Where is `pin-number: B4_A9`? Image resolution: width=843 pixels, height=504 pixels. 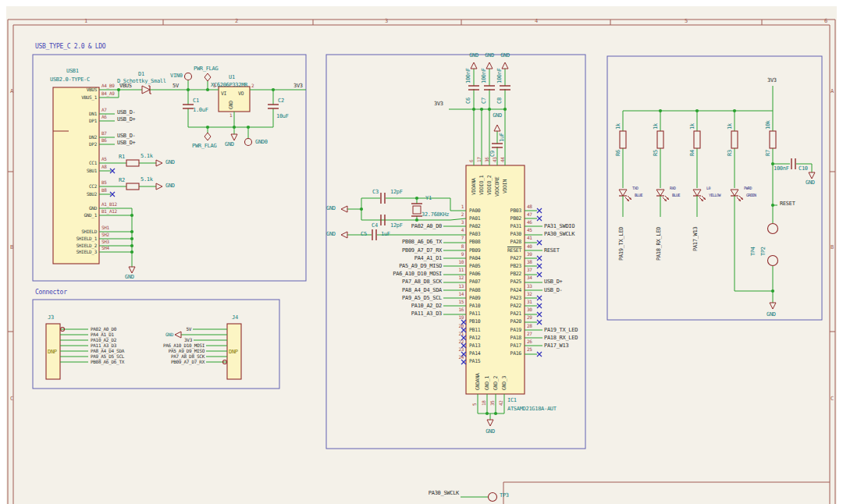 pin-number: B4_A9 is located at coordinates (108, 94).